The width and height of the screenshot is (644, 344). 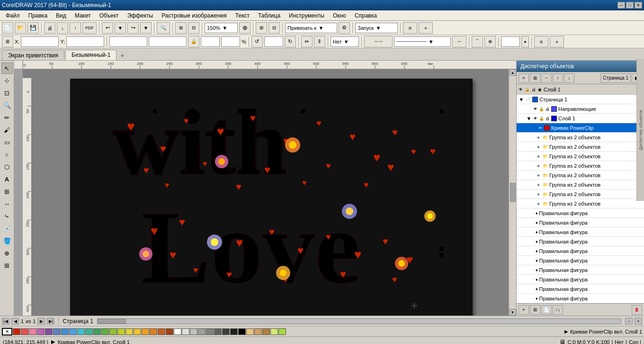 What do you see at coordinates (15, 321) in the screenshot?
I see `prev-page: ◀` at bounding box center [15, 321].